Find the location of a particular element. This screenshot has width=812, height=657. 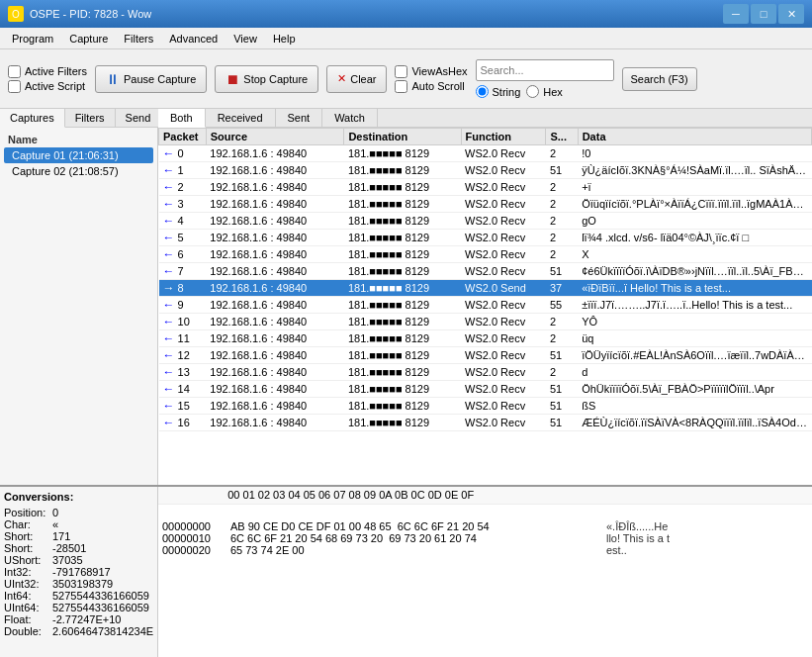

table-row: ← 0 192.168.1.6 : 49840 181.■■■■■ 8129 W… is located at coordinates (486, 154).